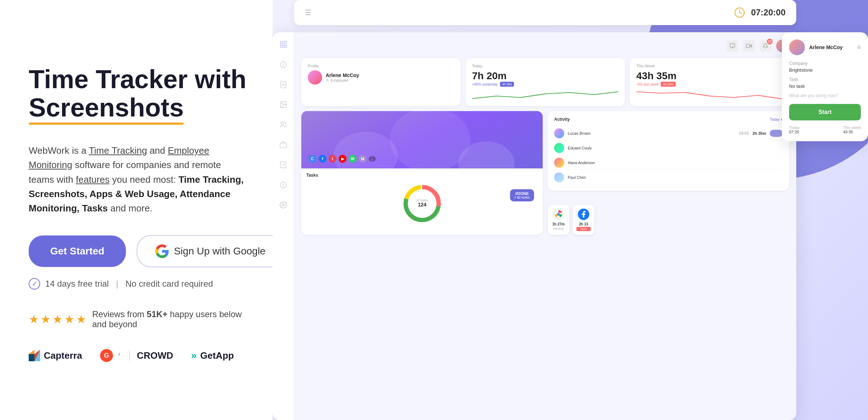  What do you see at coordinates (709, 84) in the screenshot?
I see `week-sub: -4% last week 4h 20m` at bounding box center [709, 84].